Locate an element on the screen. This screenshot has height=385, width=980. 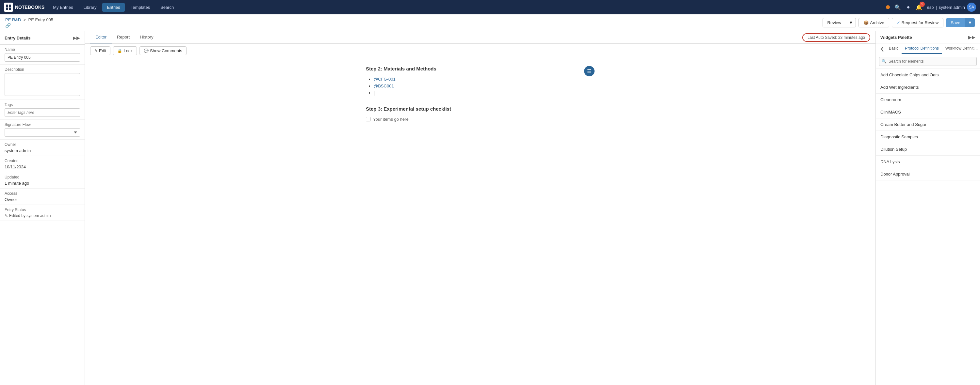
search-nav-button: 🔍 is located at coordinates (898, 8).